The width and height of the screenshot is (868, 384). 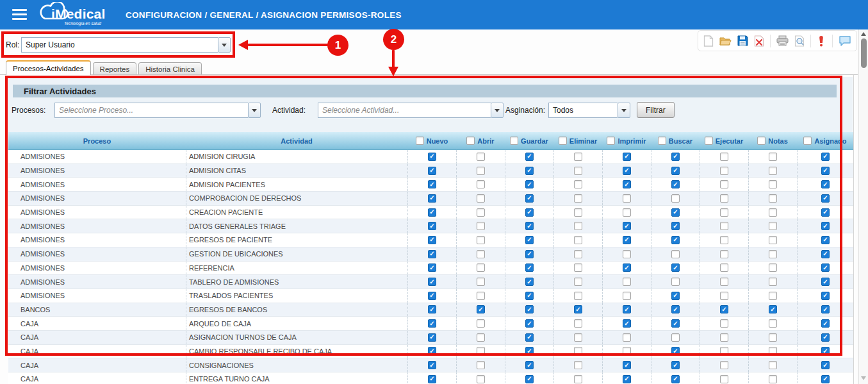 What do you see at coordinates (845, 41) in the screenshot?
I see `comments-icon` at bounding box center [845, 41].